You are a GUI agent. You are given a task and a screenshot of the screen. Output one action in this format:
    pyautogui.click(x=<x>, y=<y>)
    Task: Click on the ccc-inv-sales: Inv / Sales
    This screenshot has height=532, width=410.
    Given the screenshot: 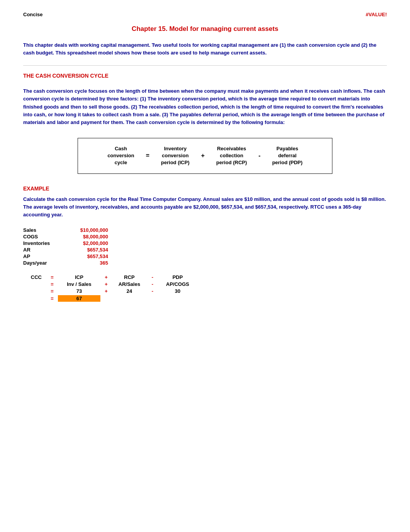 What is the action you would take?
    pyautogui.click(x=79, y=284)
    